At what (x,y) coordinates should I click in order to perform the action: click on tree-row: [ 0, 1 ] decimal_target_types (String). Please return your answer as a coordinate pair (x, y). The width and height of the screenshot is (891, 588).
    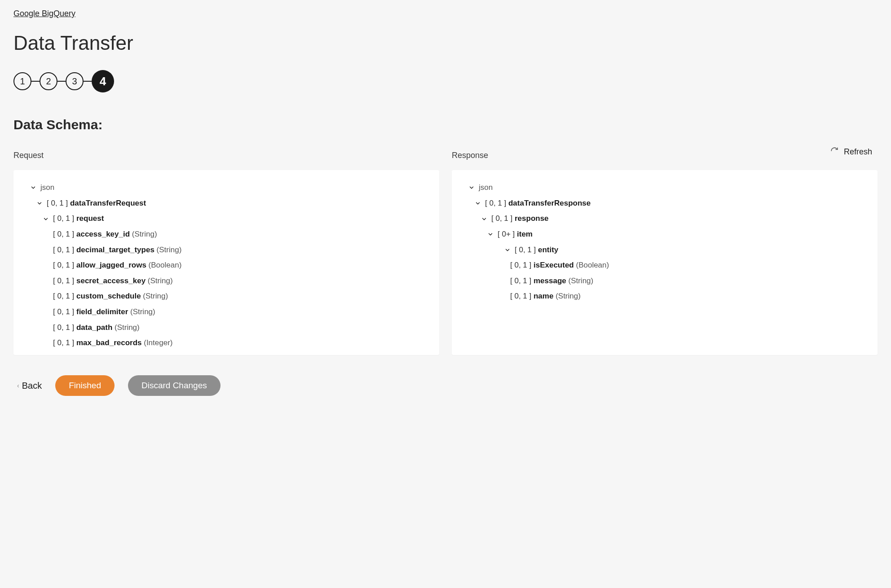
    Looking at the image, I should click on (226, 250).